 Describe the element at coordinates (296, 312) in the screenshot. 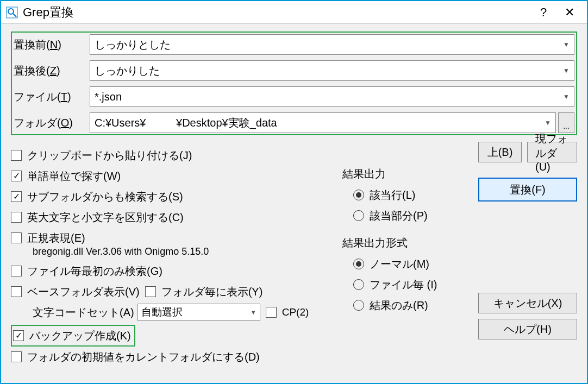

I see `cp-label: CP(2)` at that location.